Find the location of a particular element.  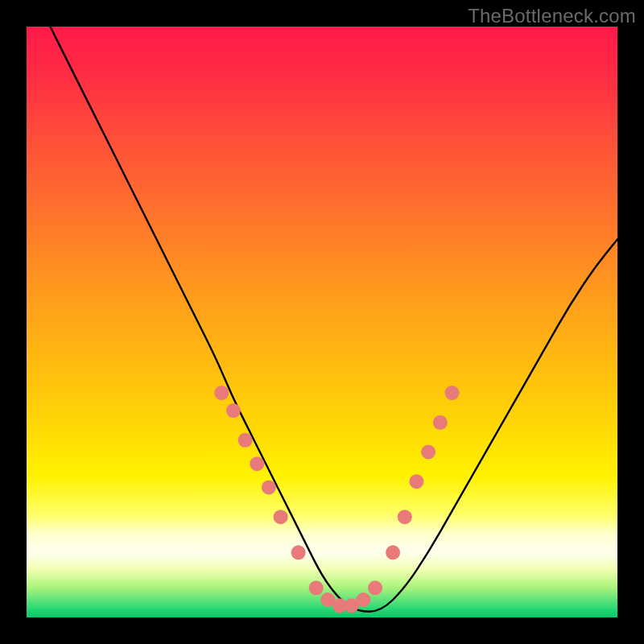

marker-dots is located at coordinates (336, 499).